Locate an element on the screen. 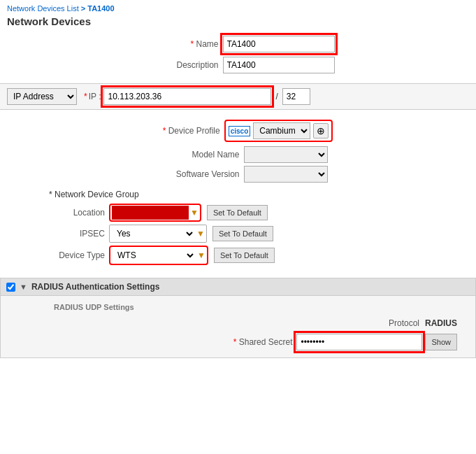  device-profile-row: * Device Profile cisco Cambium ⊕ is located at coordinates (238, 131).